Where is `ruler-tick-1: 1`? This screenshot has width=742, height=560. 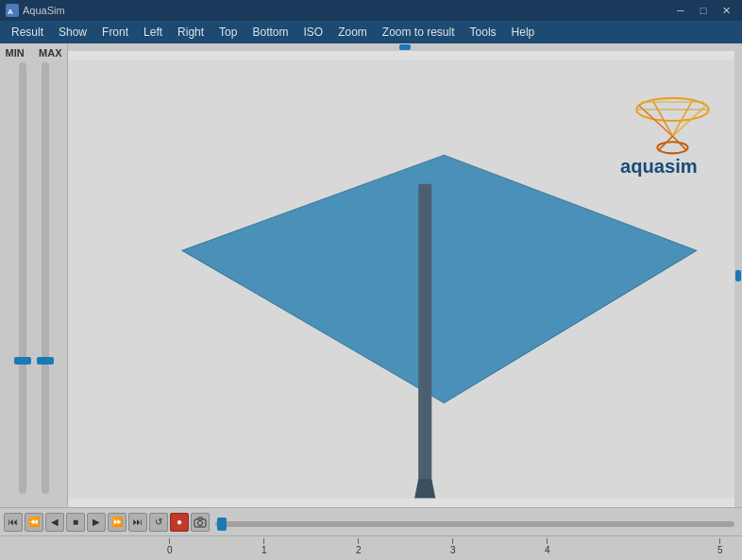 ruler-tick-1: 1 is located at coordinates (264, 547).